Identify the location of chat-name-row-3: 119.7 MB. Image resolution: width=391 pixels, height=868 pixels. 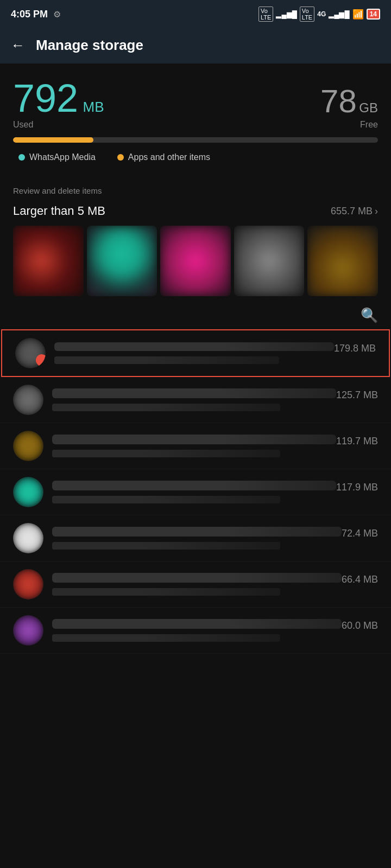
(215, 441).